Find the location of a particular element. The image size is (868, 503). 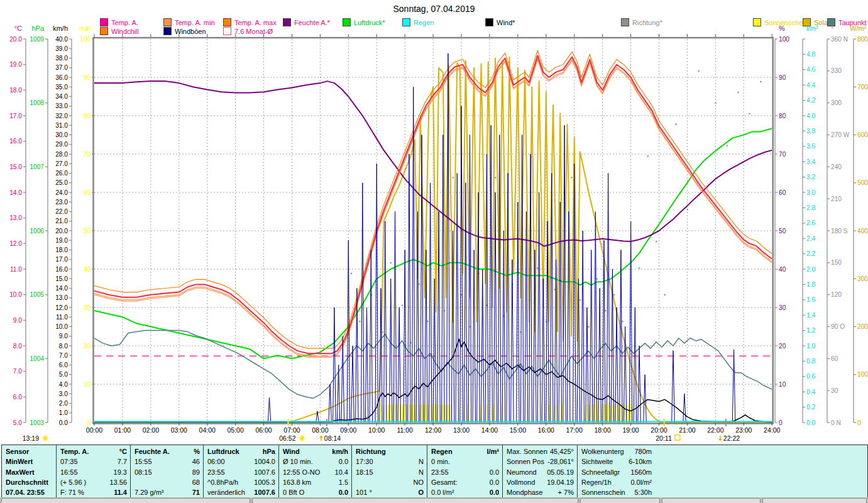

svg-text: 1007 is located at coordinates (36, 167).